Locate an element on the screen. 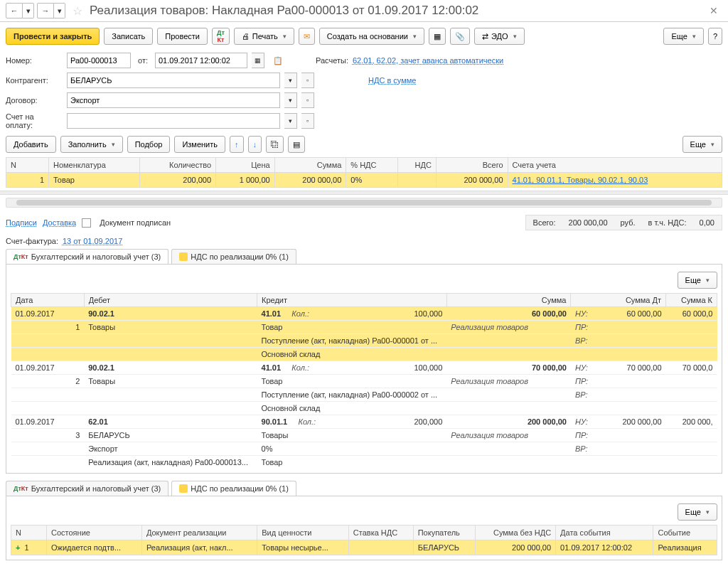 This screenshot has width=728, height=576. more-button: Еще is located at coordinates (683, 36).